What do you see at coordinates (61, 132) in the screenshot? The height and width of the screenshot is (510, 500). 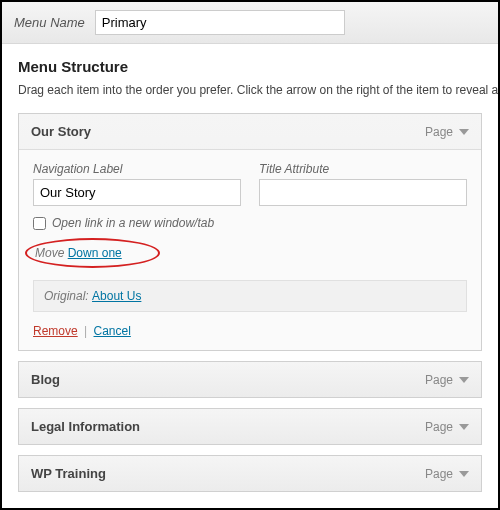 I see `menu-item-title: Our Story` at bounding box center [61, 132].